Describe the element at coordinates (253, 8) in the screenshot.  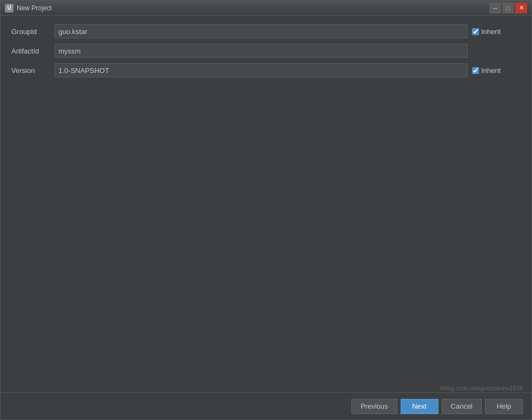
I see `window-title: New Project` at that location.